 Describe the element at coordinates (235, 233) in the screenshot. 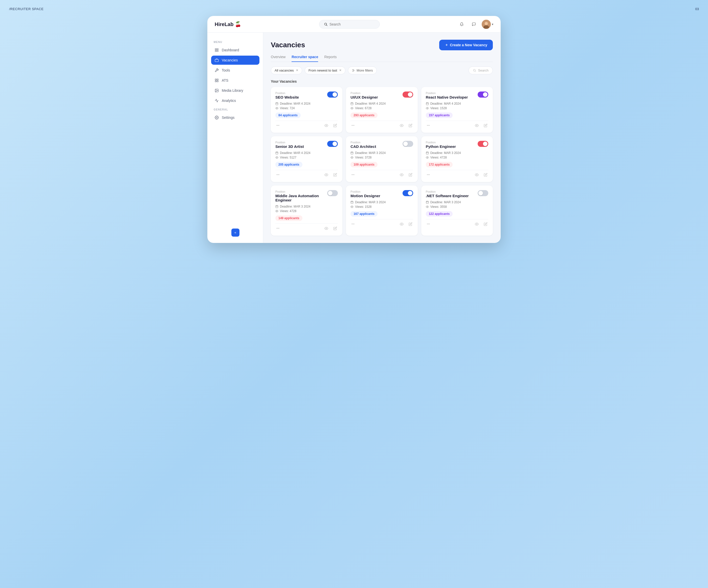

I see `sidebar-collapse-button: «` at that location.